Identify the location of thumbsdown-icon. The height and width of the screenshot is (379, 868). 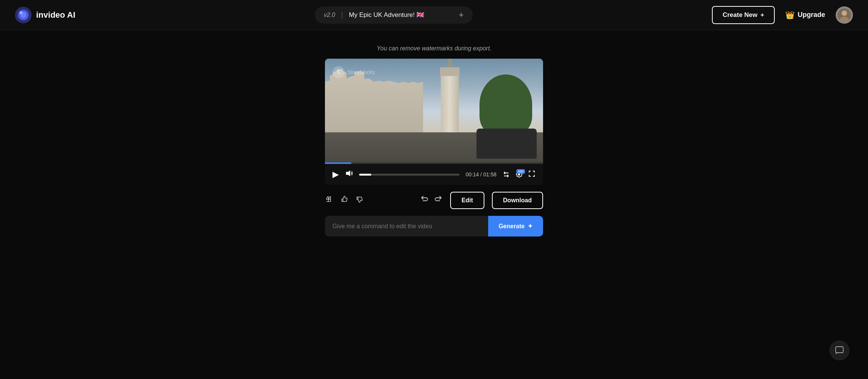
(360, 199).